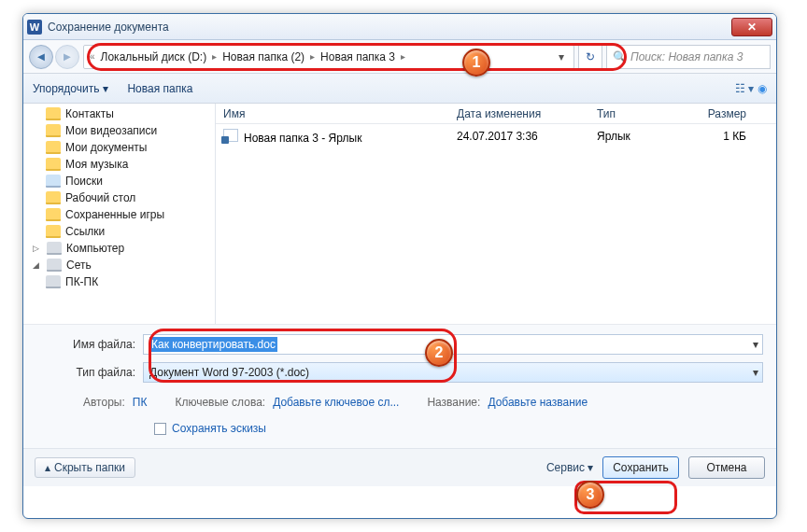 This screenshot has width=807, height=532. I want to click on collapse-icon: ◢, so click(37, 265).